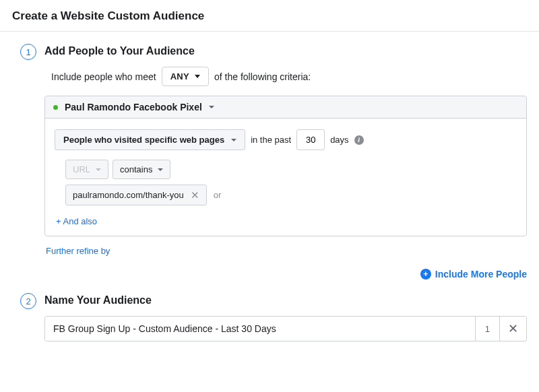 The image size is (539, 392). Describe the element at coordinates (311, 140) in the screenshot. I see `days-input` at that location.